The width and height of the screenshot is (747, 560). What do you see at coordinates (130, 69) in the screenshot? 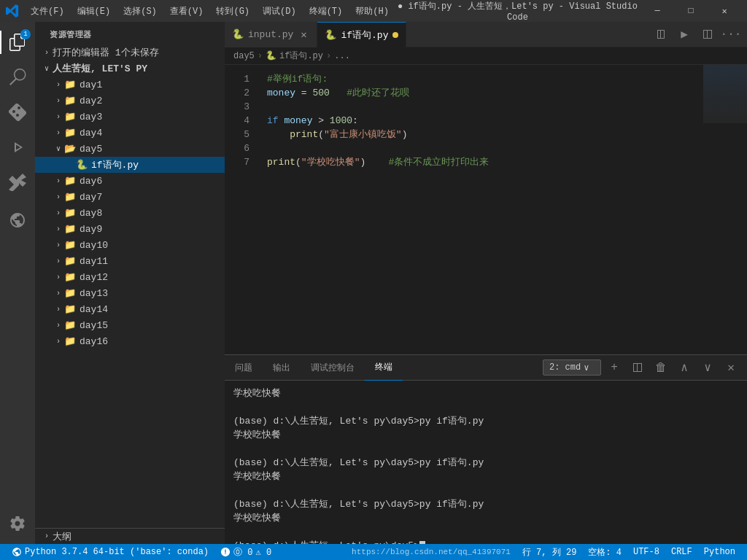
I see `project-folder: ∨ 人生苦短, LET'S PY` at bounding box center [130, 69].